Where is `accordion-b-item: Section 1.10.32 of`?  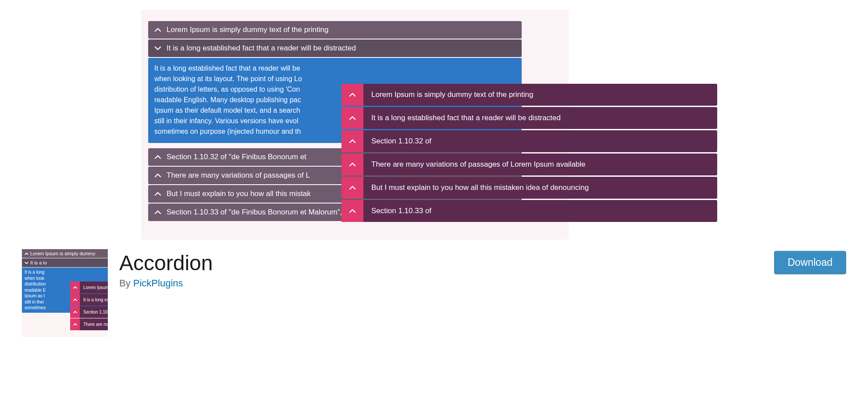 accordion-b-item: Section 1.10.32 of is located at coordinates (530, 141).